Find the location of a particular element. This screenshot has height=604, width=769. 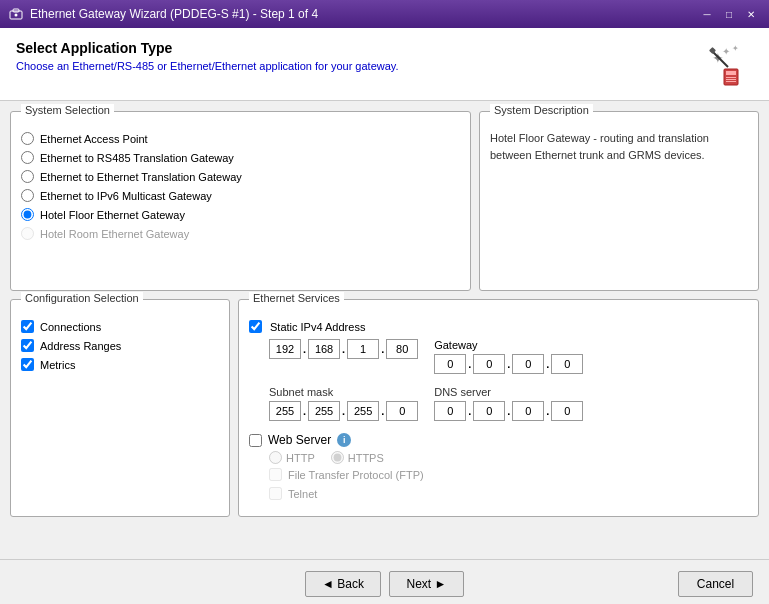

checkbox-connections: Connections is located at coordinates (120, 326).